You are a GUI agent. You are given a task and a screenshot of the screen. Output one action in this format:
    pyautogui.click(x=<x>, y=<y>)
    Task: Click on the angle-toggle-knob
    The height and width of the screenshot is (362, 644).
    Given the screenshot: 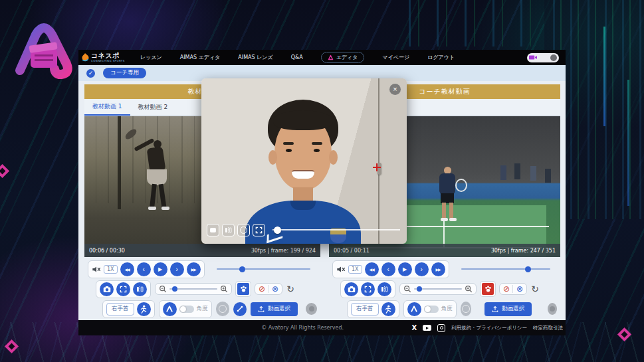 What is the action you would take?
    pyautogui.click(x=183, y=310)
    